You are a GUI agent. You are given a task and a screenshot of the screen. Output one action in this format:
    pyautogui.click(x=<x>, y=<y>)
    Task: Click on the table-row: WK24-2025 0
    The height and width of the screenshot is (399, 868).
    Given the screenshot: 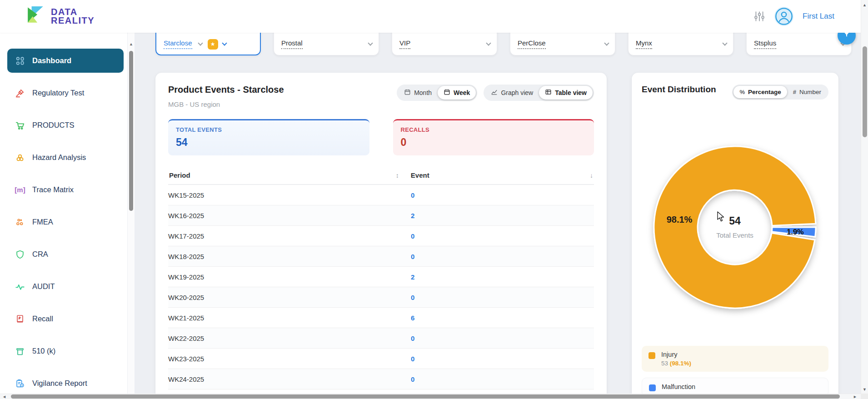 What is the action you would take?
    pyautogui.click(x=381, y=379)
    